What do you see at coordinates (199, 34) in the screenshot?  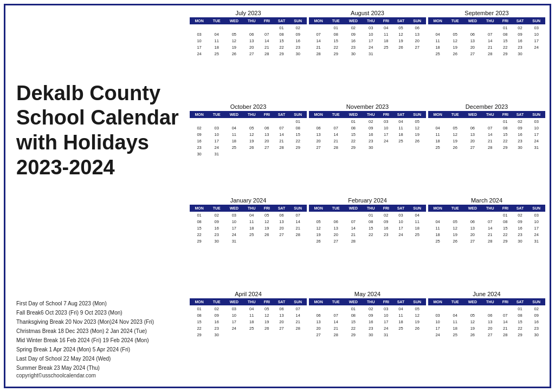 I see `calendar-day: 03` at bounding box center [199, 34].